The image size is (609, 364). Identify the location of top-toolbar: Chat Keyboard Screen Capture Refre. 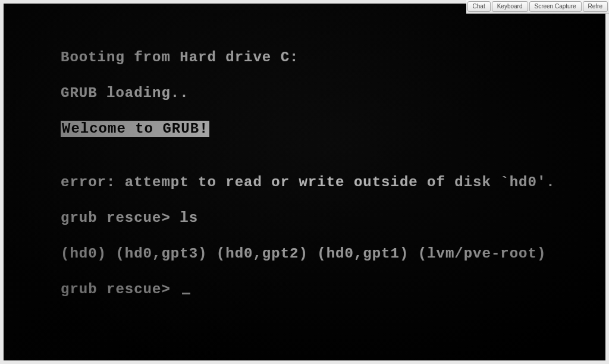
(538, 7).